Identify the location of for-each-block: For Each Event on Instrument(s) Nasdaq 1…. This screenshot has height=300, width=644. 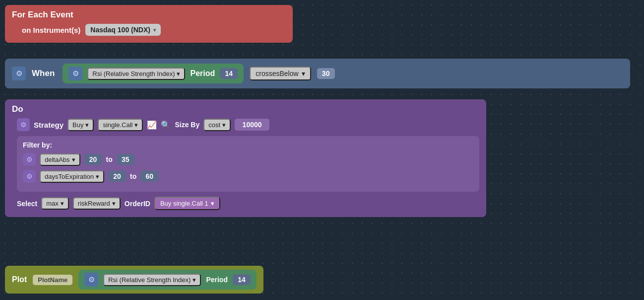
(149, 24).